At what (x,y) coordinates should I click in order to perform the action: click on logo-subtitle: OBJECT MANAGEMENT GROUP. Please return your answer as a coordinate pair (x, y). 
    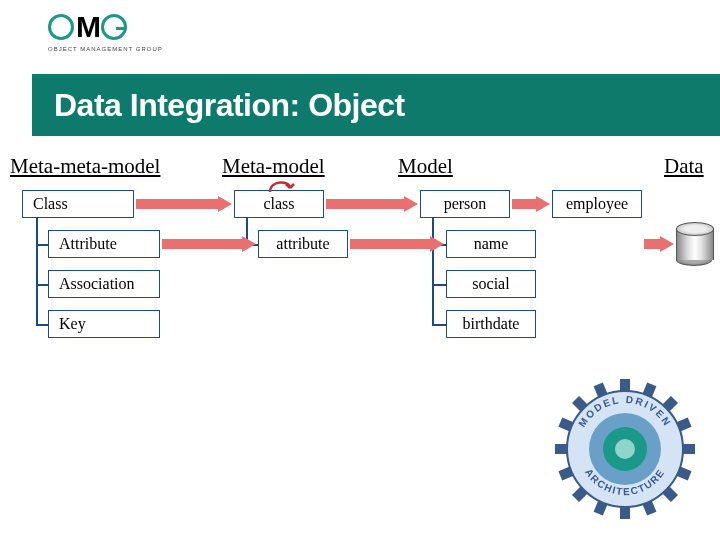
    Looking at the image, I should click on (106, 49).